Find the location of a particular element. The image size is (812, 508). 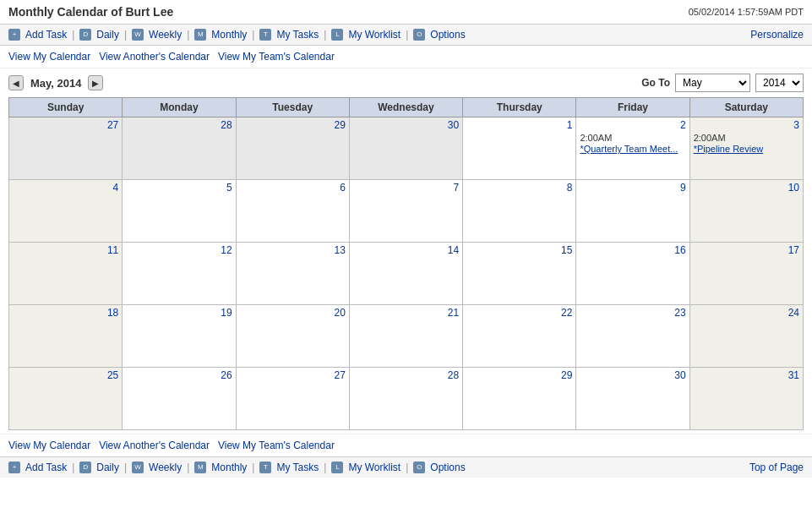

day-number-link: 3 is located at coordinates (747, 125).